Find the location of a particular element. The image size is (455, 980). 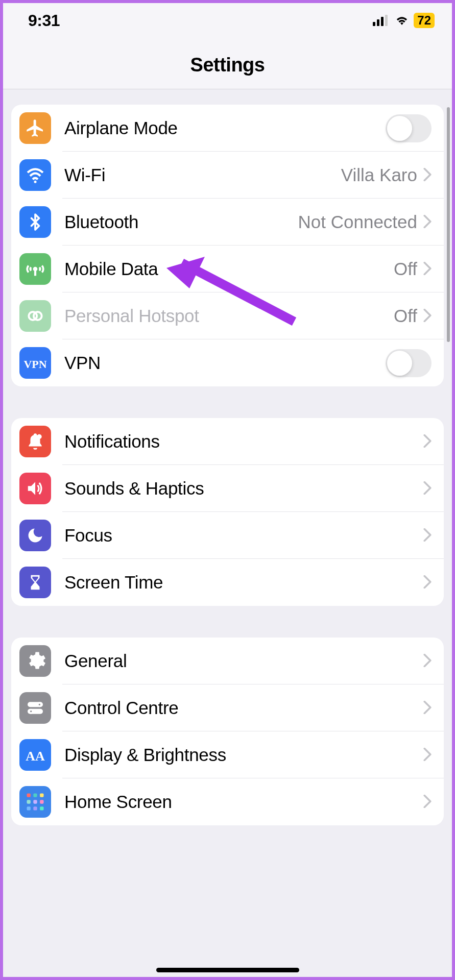

row-label: VPN is located at coordinates (225, 363).